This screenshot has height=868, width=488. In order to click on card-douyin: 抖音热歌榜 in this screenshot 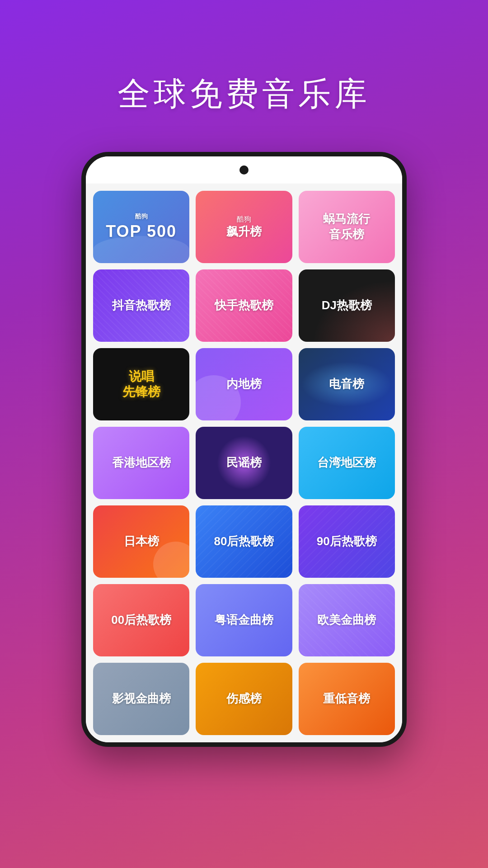, I will do `click(141, 306)`.